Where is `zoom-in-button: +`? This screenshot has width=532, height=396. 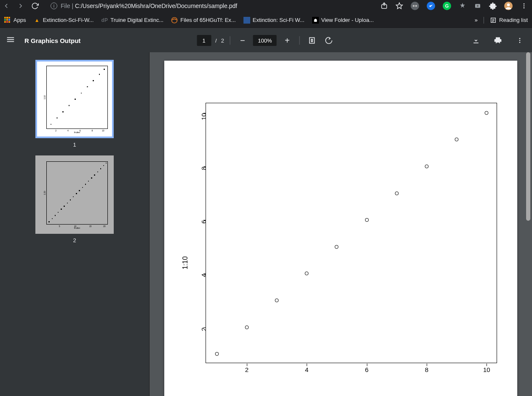
zoom-in-button: + is located at coordinates (287, 40).